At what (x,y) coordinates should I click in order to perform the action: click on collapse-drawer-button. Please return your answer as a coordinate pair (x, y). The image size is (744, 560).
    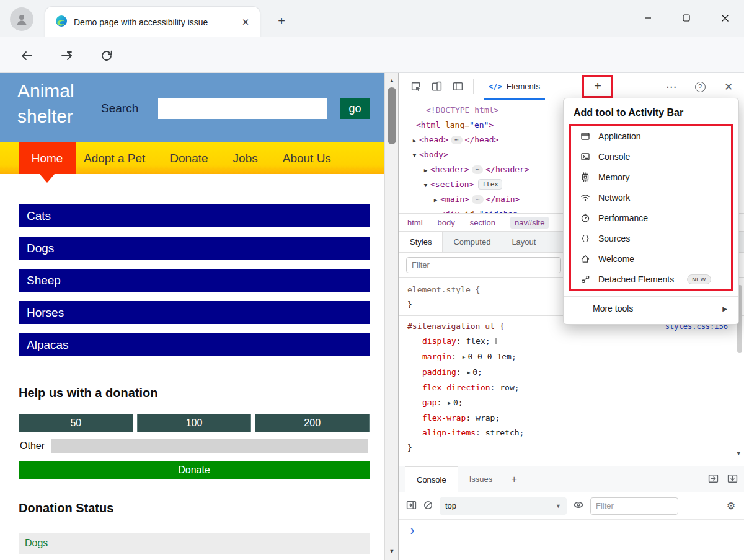
    Looking at the image, I should click on (733, 479).